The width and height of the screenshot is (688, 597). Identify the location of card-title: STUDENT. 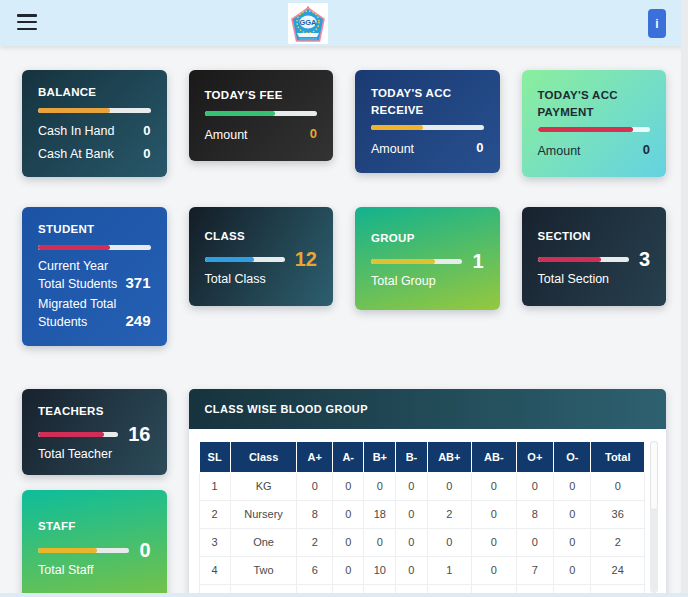
(94, 230).